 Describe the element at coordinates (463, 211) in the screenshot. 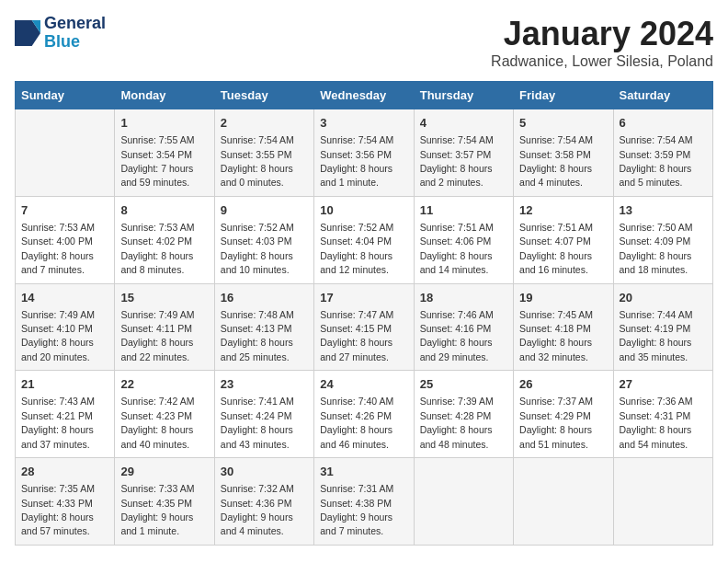

I see `day-number: 11` at that location.